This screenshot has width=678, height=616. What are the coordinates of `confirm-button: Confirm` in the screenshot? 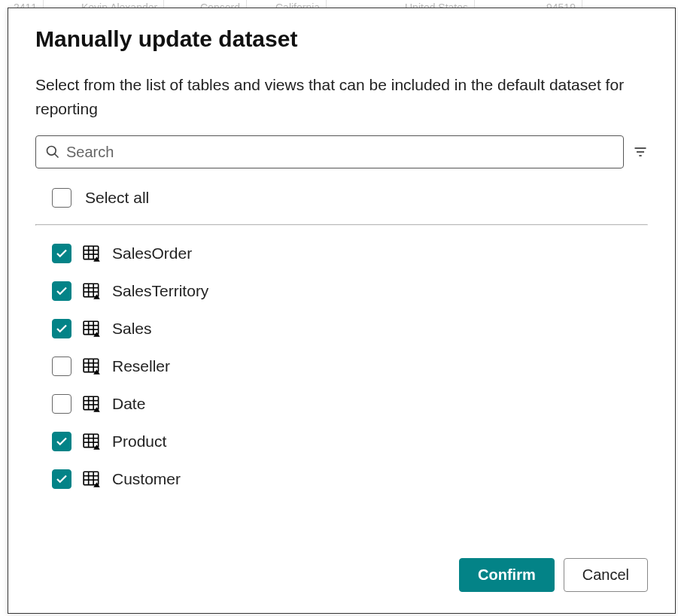 It's located at (507, 575).